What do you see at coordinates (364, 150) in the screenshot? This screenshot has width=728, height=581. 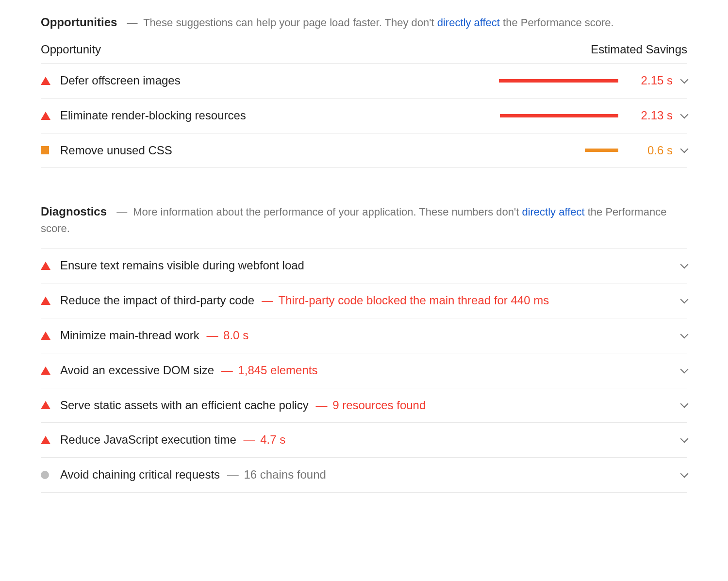 I see `opportunity-row: Remove unused CSS0.6 s` at bounding box center [364, 150].